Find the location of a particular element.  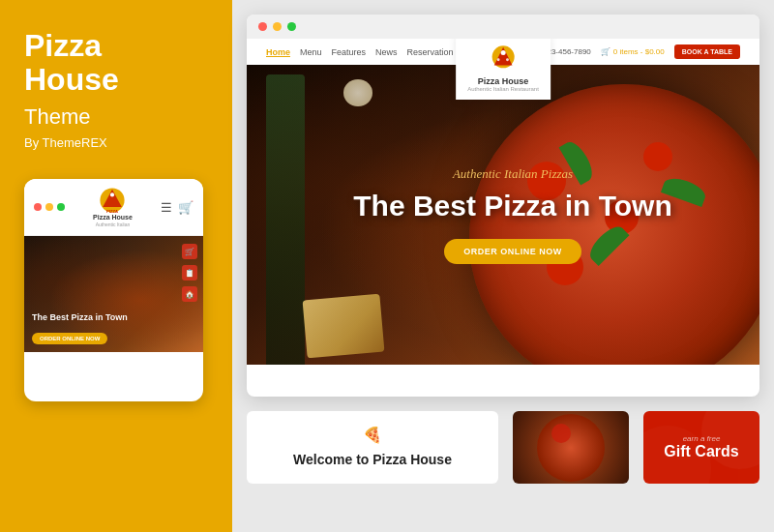

nav-features: Features is located at coordinates (349, 52).